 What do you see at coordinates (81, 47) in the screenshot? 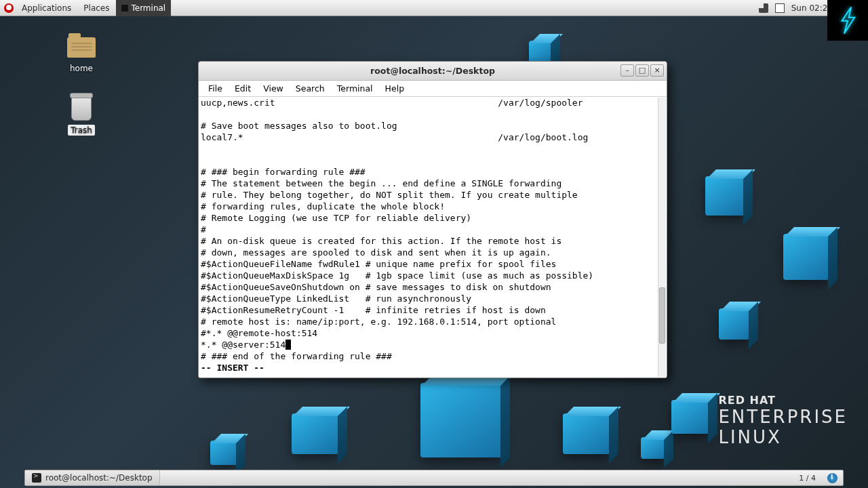
I see `folder-icon` at bounding box center [81, 47].